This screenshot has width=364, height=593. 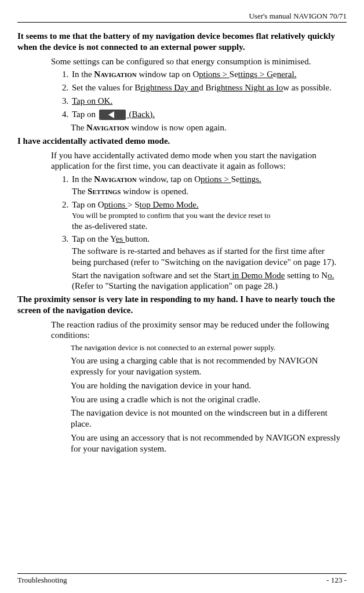 I want to click on underline: Tap on OK., so click(x=92, y=101).